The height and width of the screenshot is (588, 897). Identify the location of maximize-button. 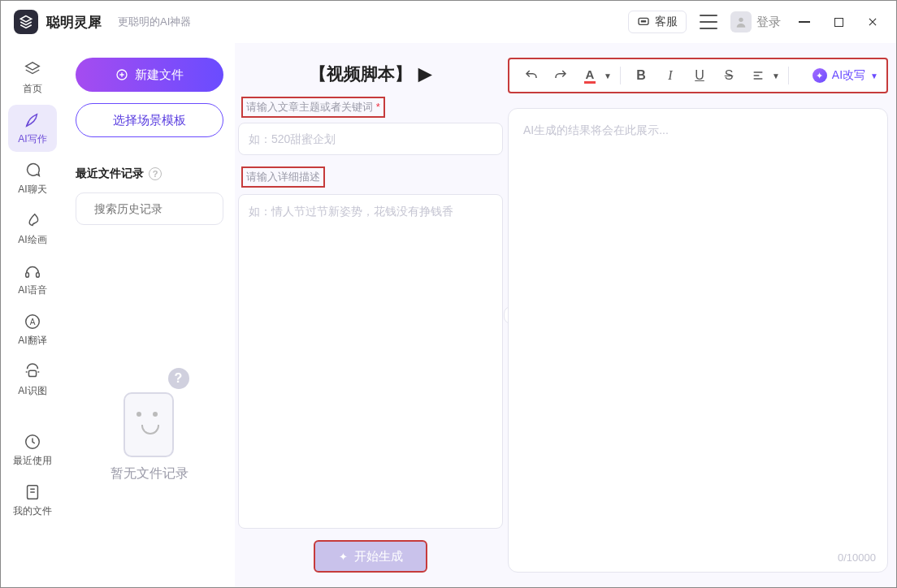
(838, 22).